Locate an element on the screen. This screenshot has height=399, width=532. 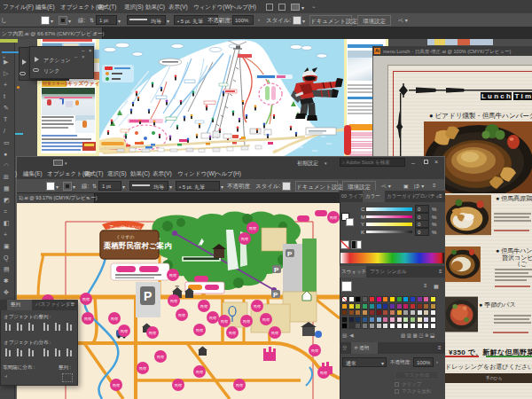
svg-text: アップかんなべ is located at coordinates (125, 227).